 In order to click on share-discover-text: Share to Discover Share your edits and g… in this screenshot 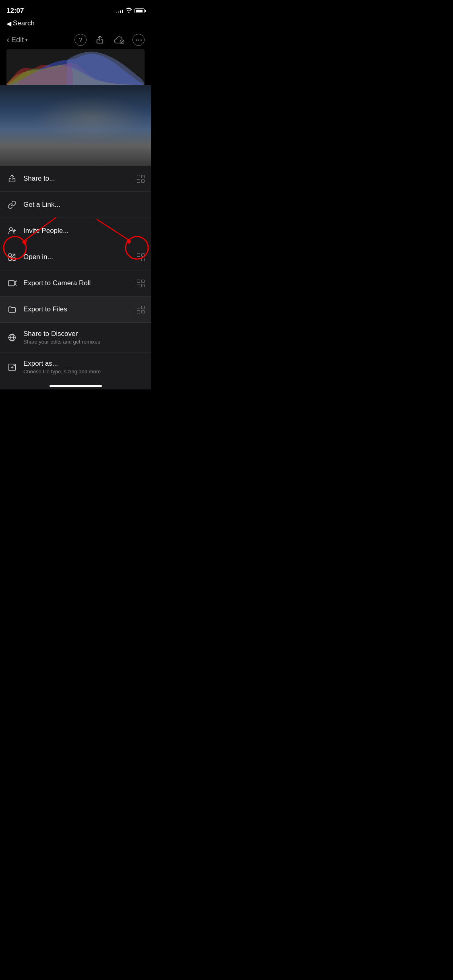, I will do `click(84, 337)`.